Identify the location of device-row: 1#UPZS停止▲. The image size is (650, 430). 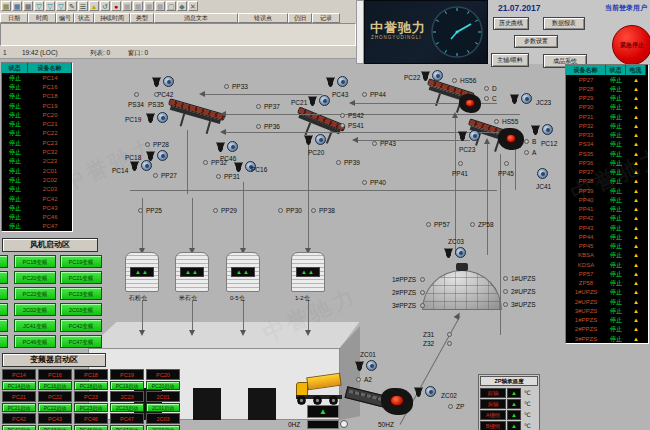
(607, 292).